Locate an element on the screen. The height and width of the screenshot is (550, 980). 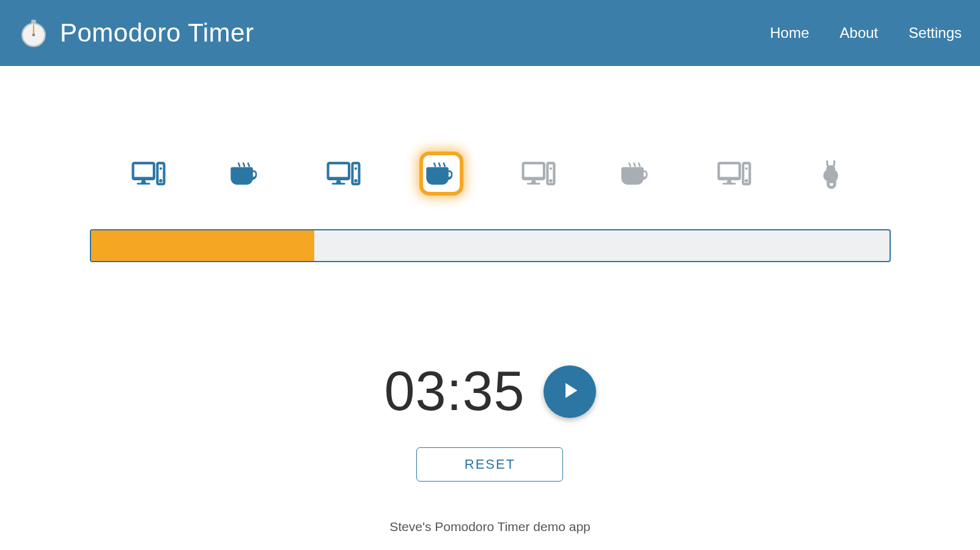
reset-button: RESET is located at coordinates (490, 464).